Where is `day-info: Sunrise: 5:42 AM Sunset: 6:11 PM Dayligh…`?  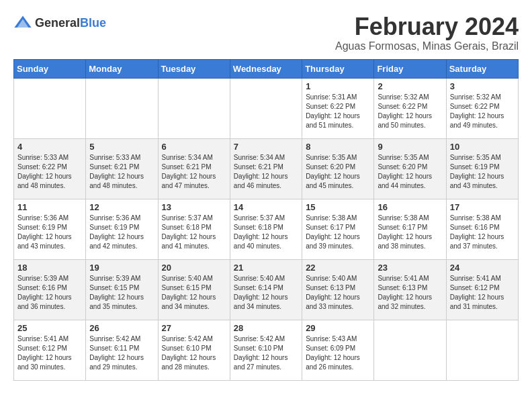
day-info: Sunrise: 5:42 AM Sunset: 6:11 PM Dayligh… is located at coordinates (122, 353).